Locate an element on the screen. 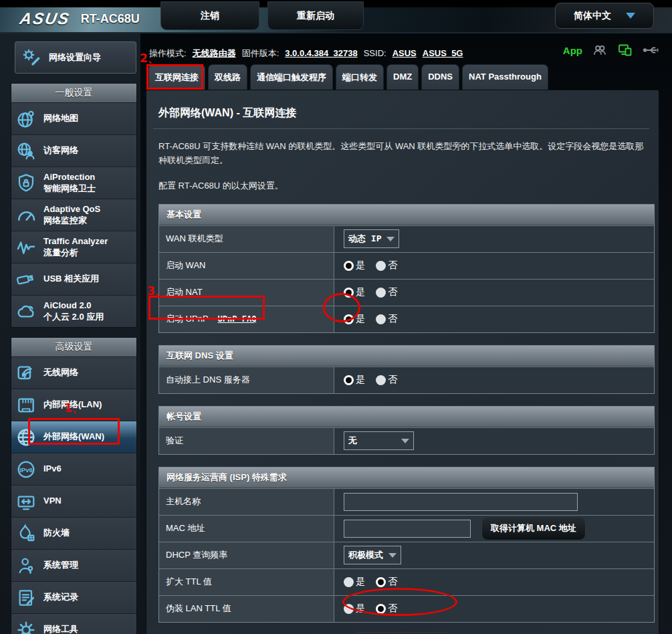  table-row: DHCP 查询频率 积极模式 is located at coordinates (407, 555).